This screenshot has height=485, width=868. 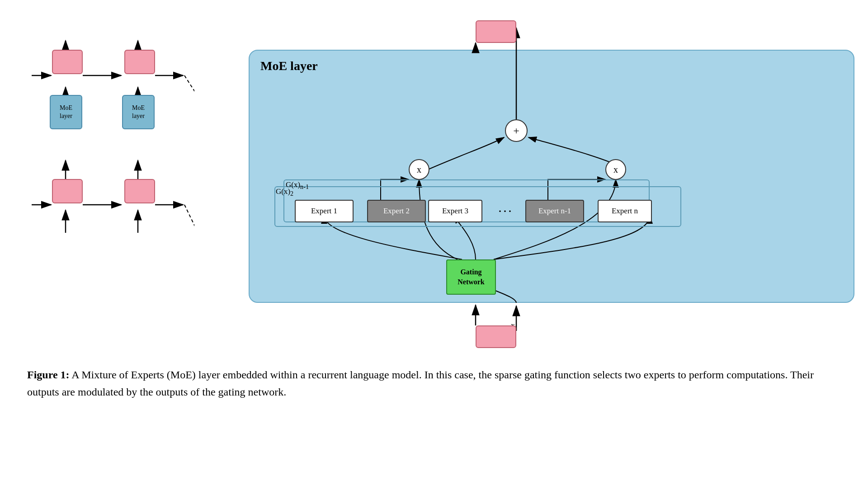 I want to click on expert-ellipsis: · · ·, so click(x=505, y=211).